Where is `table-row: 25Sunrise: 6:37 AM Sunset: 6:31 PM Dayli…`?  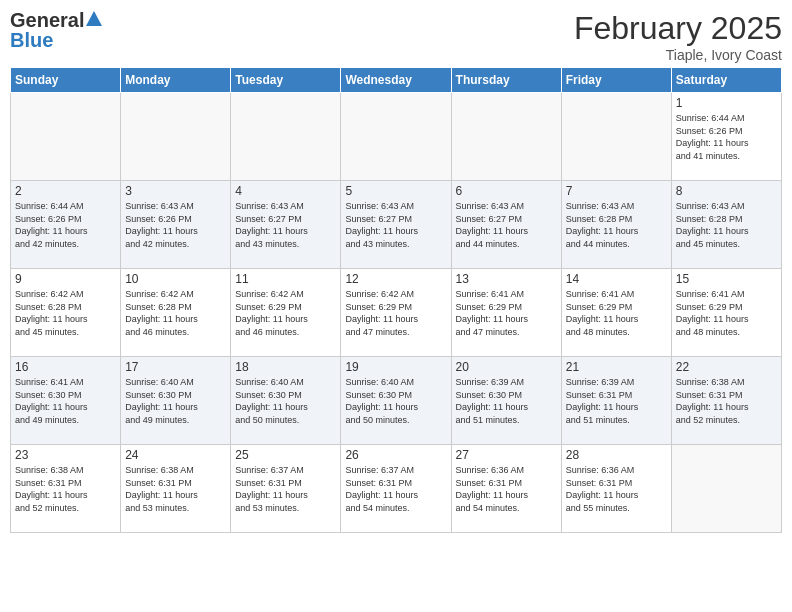
table-row: 25Sunrise: 6:37 AM Sunset: 6:31 PM Dayli… is located at coordinates (286, 489).